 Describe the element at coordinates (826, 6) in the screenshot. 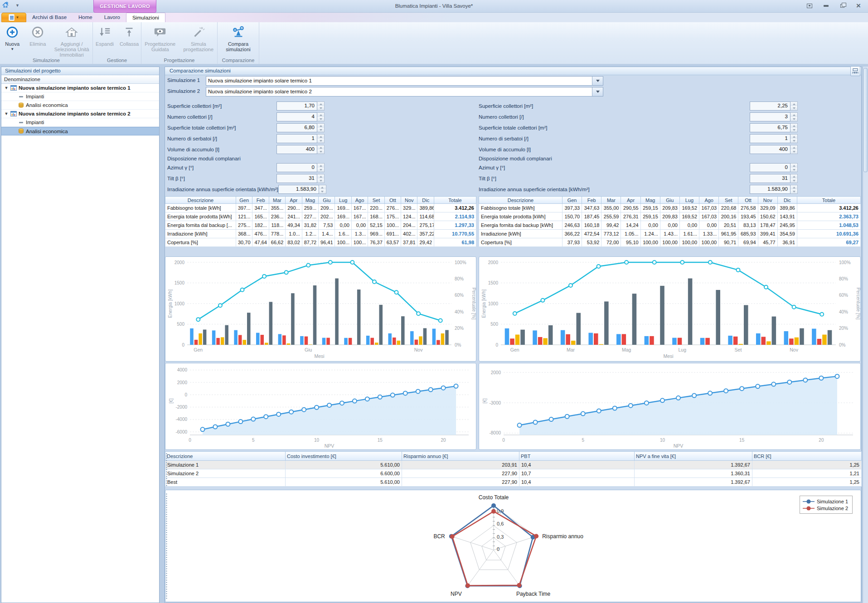

I see `minimize-button` at that location.